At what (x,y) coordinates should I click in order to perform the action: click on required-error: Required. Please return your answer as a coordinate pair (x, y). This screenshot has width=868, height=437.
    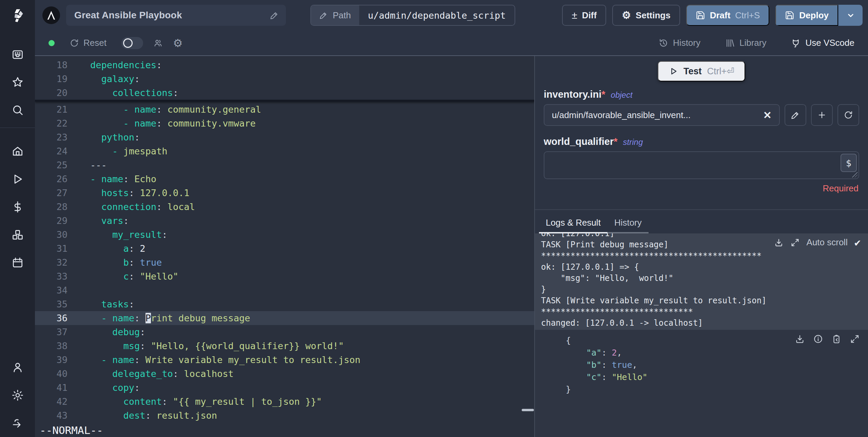
    Looking at the image, I should click on (697, 189).